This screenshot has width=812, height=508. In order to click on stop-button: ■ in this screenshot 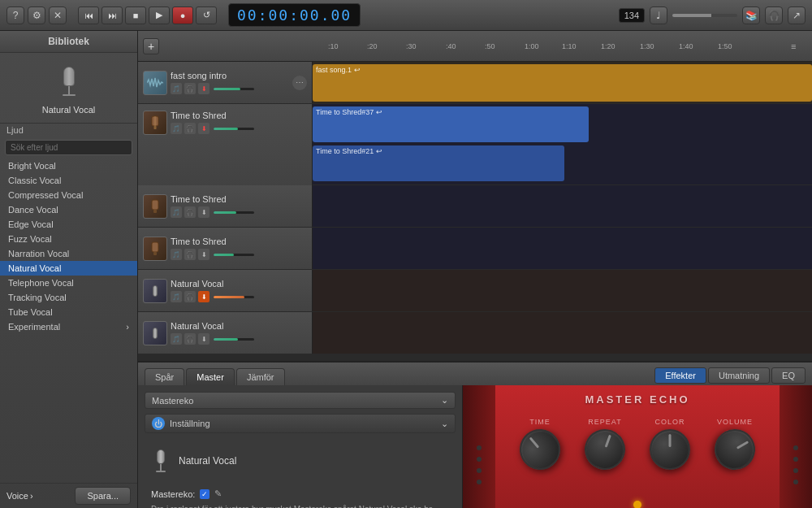, I will do `click(136, 15)`.